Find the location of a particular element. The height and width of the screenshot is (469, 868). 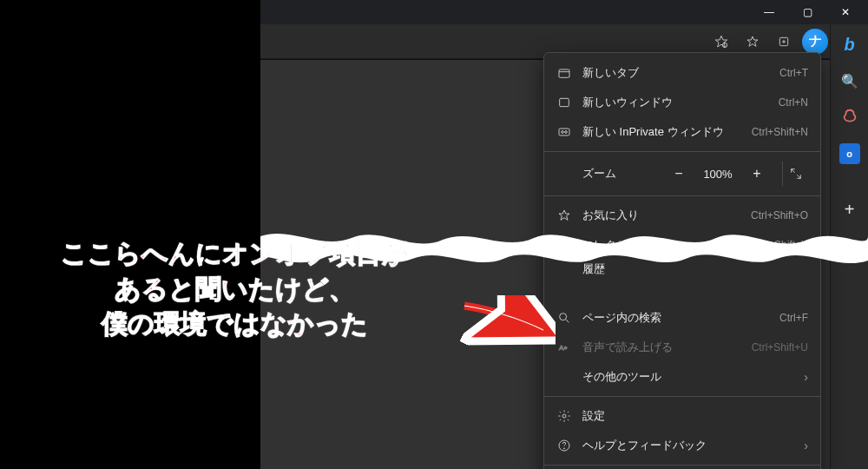

menu-item-read-aloud: A» 音声で読み上げる Ctrl+Shift+U is located at coordinates (682, 347).